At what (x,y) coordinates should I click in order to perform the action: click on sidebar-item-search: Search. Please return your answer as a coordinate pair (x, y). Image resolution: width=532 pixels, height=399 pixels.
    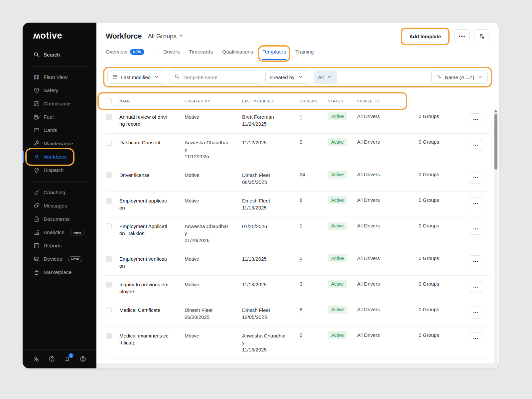
    Looking at the image, I should click on (60, 55).